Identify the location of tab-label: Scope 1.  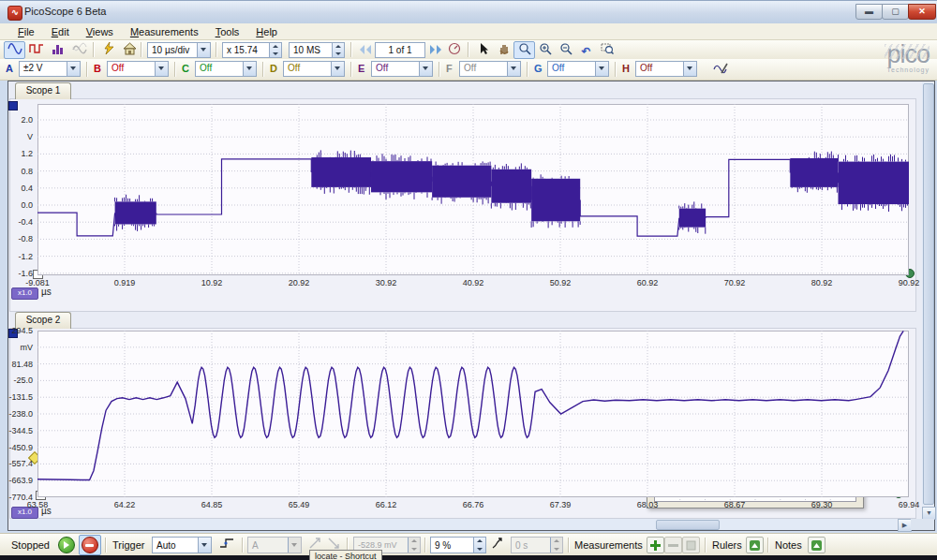
(43, 90).